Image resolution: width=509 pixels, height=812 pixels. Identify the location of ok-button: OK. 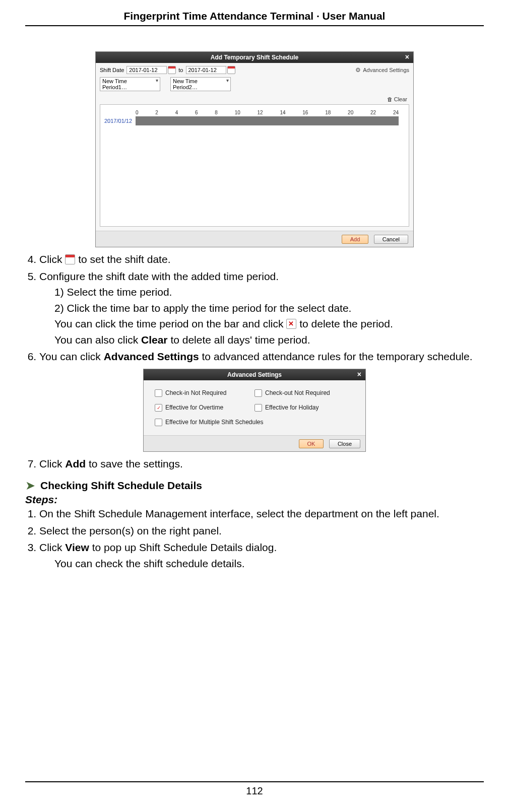
(311, 444).